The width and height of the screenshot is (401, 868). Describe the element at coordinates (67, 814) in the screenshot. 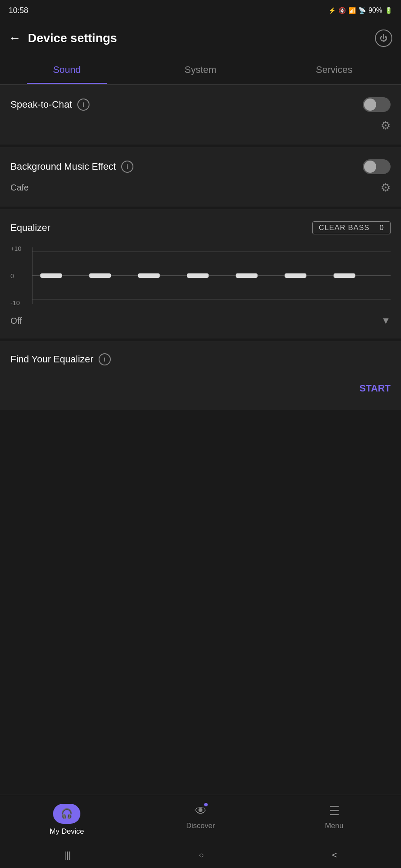

I see `my-device-icon: 🎧` at that location.